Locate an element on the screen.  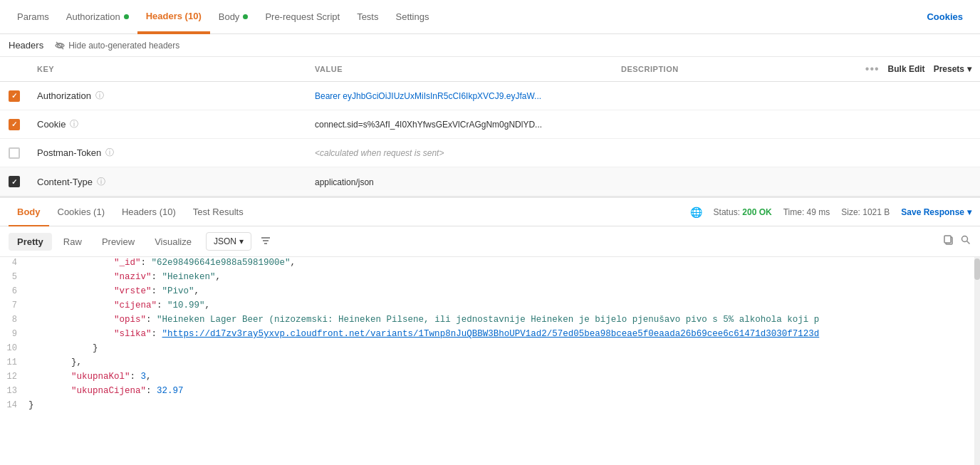
response-size: Size: 1021 B is located at coordinates (865, 212).